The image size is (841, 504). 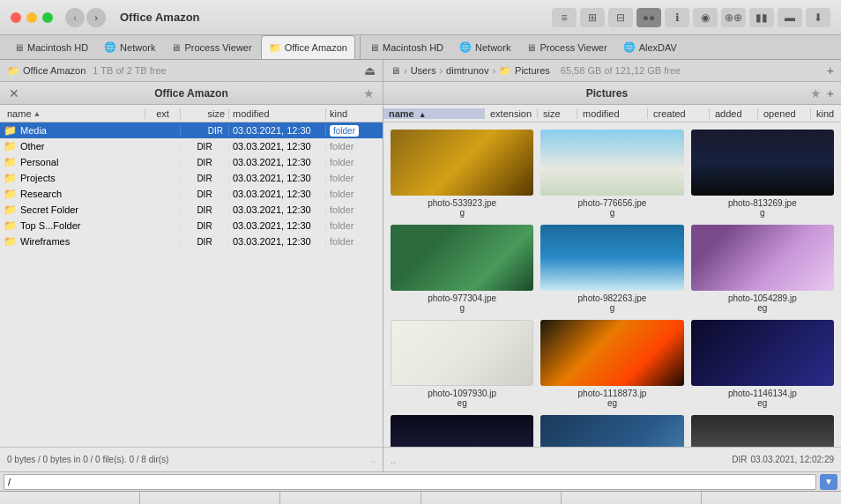 What do you see at coordinates (592, 18) in the screenshot?
I see `column-view-icon: ⊞` at bounding box center [592, 18].